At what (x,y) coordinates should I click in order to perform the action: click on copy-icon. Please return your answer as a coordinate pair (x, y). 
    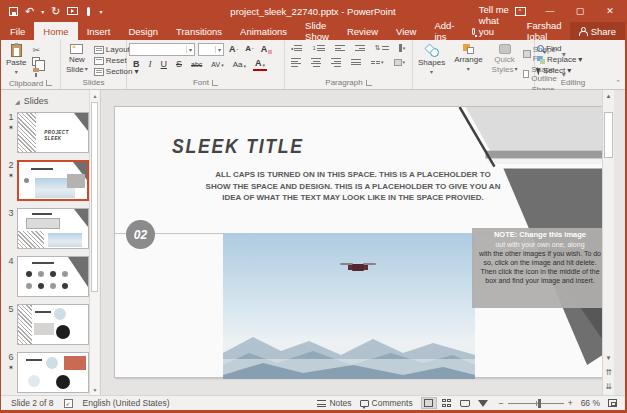
    Looking at the image, I should click on (36, 62).